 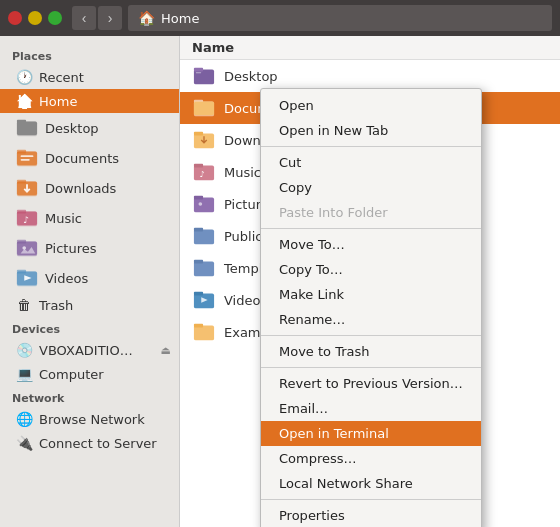 I want to click on context-menu-open-new-tab: Open in New Tab, so click(x=371, y=130).